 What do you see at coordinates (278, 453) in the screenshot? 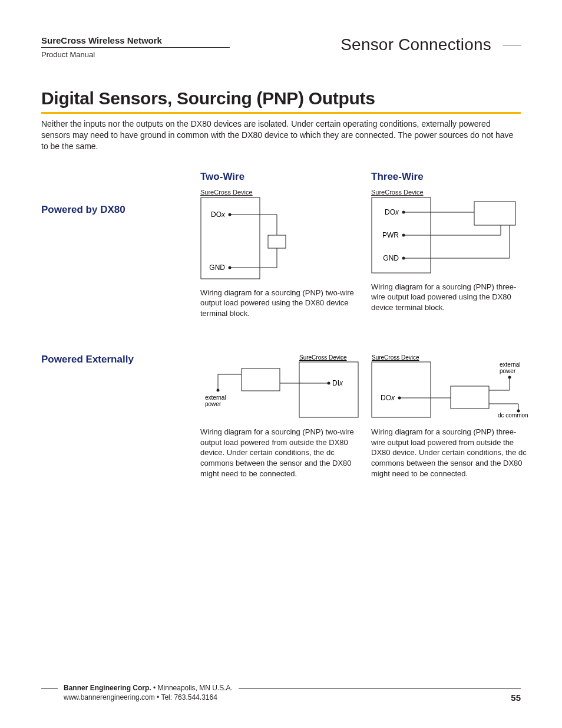
I see `caption-external-two-wire: Wiring diagram for a sourcing (PNP) two-…` at bounding box center [278, 453].